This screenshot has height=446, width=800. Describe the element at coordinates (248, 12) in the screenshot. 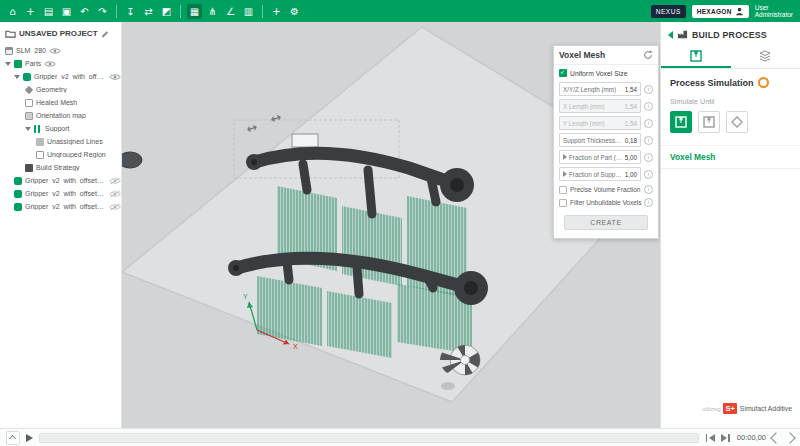

I see `table-view-icon: ▥` at that location.